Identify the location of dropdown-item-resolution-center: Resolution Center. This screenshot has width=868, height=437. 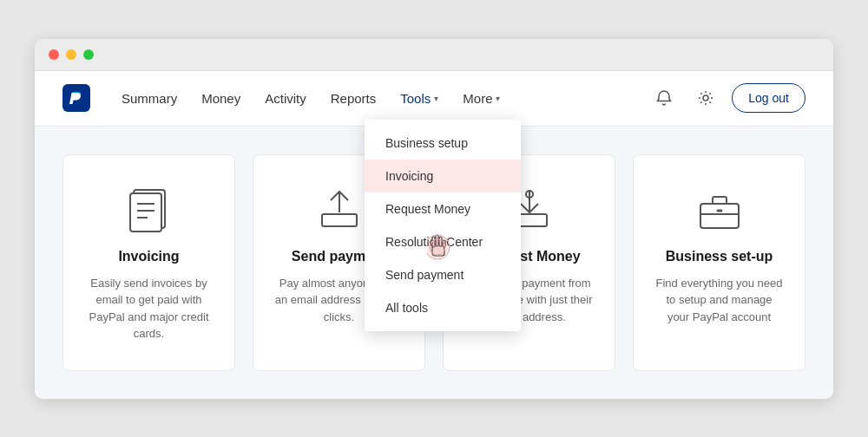
(443, 242).